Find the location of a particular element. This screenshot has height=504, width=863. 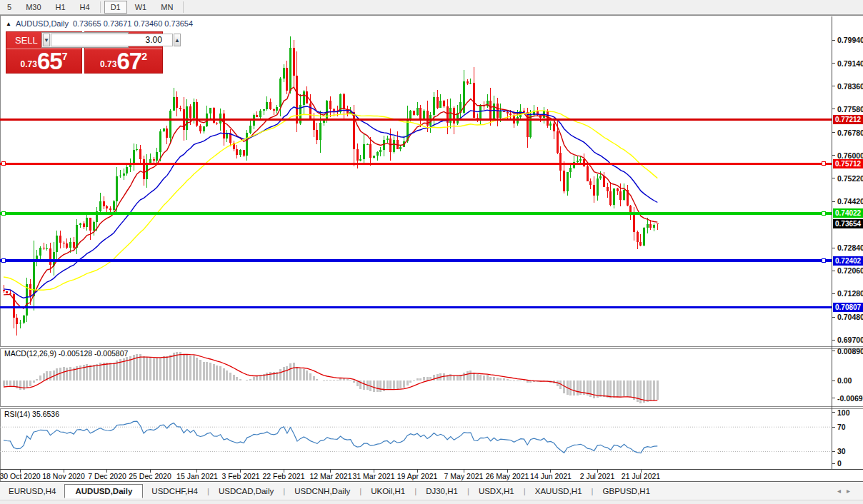

sell-button: SELL is located at coordinates (26, 40).